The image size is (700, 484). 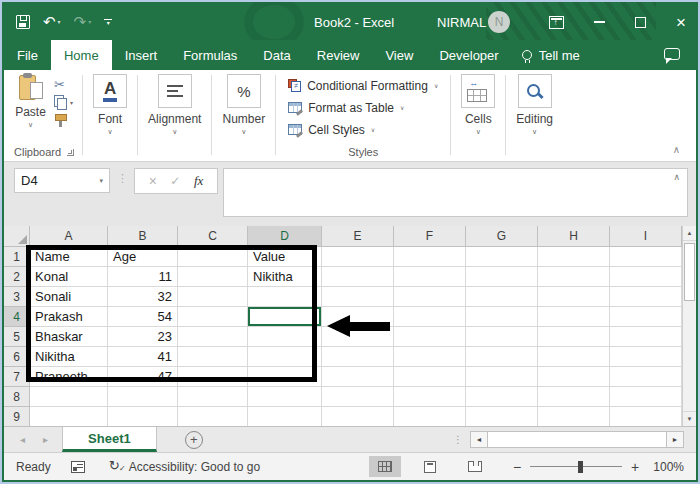 What do you see at coordinates (458, 440) in the screenshot?
I see `sheetbar-handle-icon: ⋮` at bounding box center [458, 440].